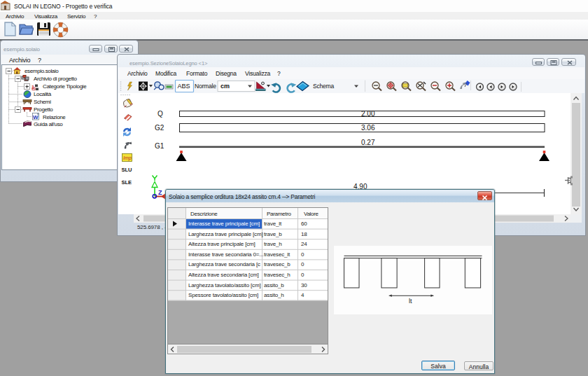 Image resolution: width=588 pixels, height=376 pixels. What do you see at coordinates (160, 146) in the screenshot?
I see `svg-text: G1` at bounding box center [160, 146].